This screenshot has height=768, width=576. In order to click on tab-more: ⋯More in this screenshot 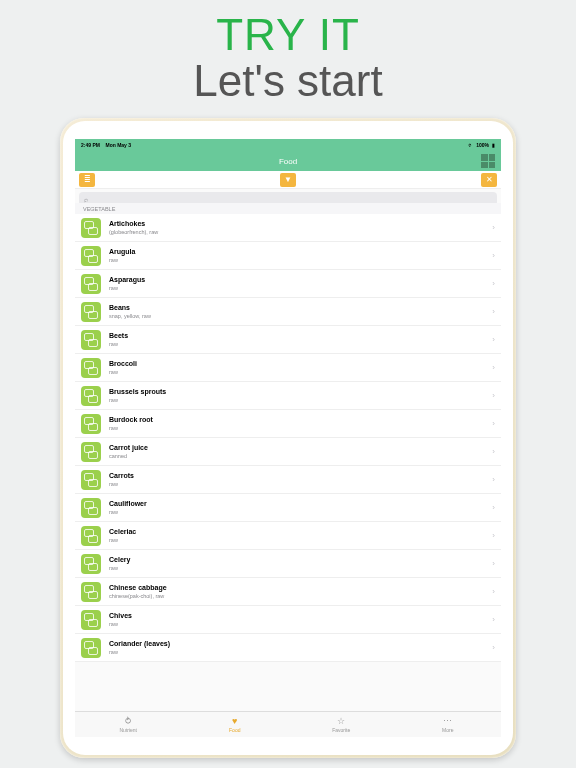, I will do `click(448, 724)`.